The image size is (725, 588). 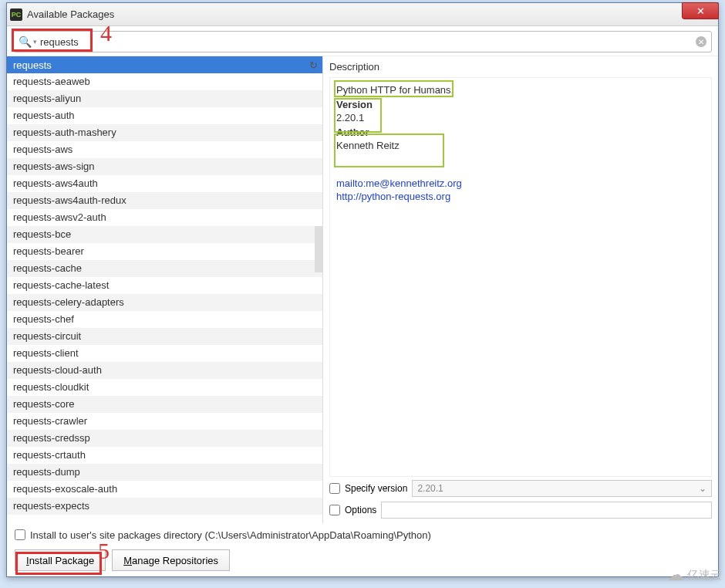 I want to click on bottom-panel: Install to user's site packages director…, so click(x=362, y=549).